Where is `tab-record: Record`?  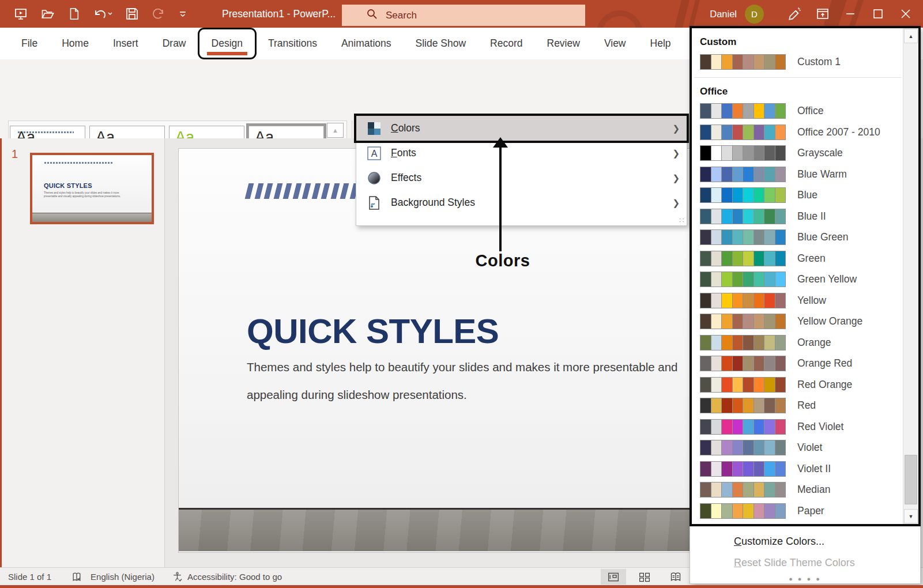 tab-record: Record is located at coordinates (506, 44).